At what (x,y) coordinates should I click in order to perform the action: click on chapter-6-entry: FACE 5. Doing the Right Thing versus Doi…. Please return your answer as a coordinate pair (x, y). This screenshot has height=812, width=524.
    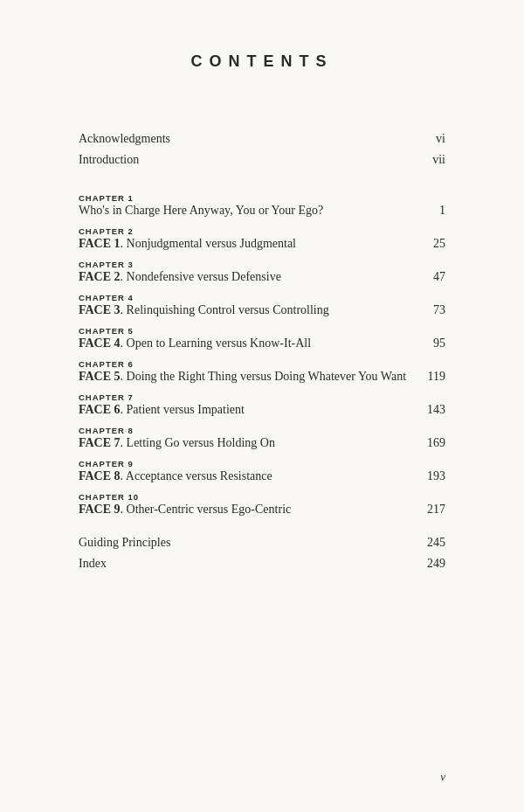
    Looking at the image, I should click on (262, 377).